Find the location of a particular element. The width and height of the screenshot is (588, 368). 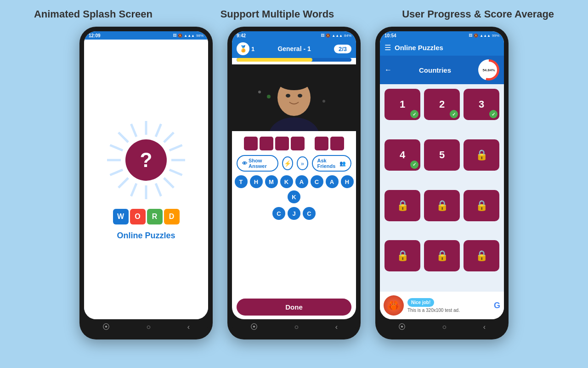

letter-A: A is located at coordinates (302, 182).